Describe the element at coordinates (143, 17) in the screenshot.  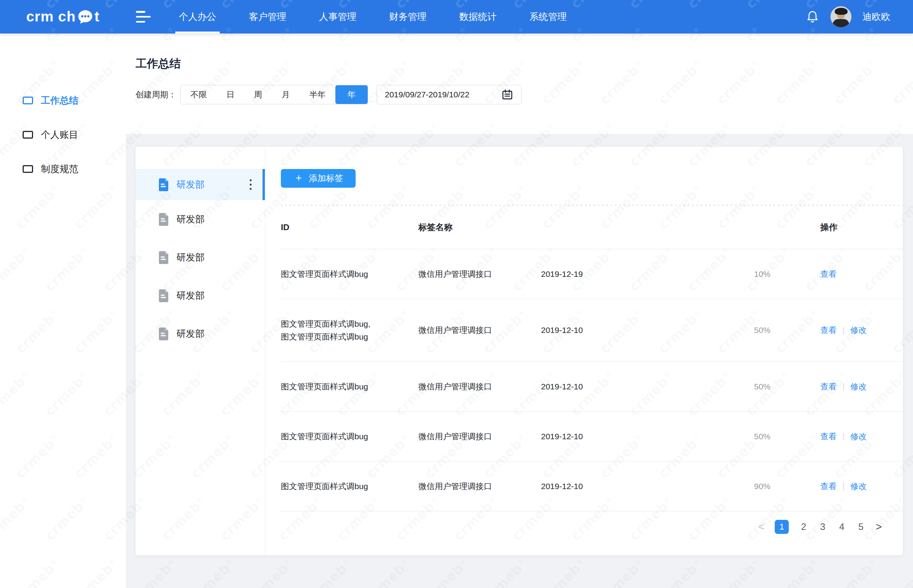
I see `collapse-menu-icon` at that location.